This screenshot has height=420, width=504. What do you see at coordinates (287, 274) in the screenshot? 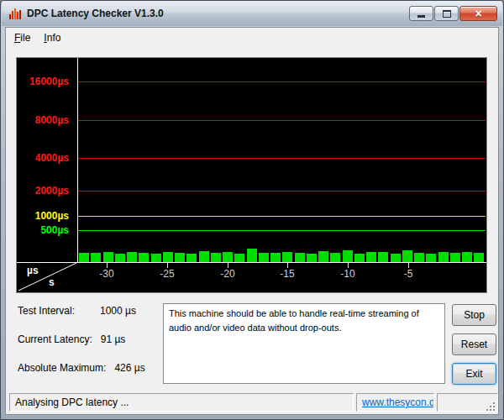
I see `x-tick-label: -15` at bounding box center [287, 274].